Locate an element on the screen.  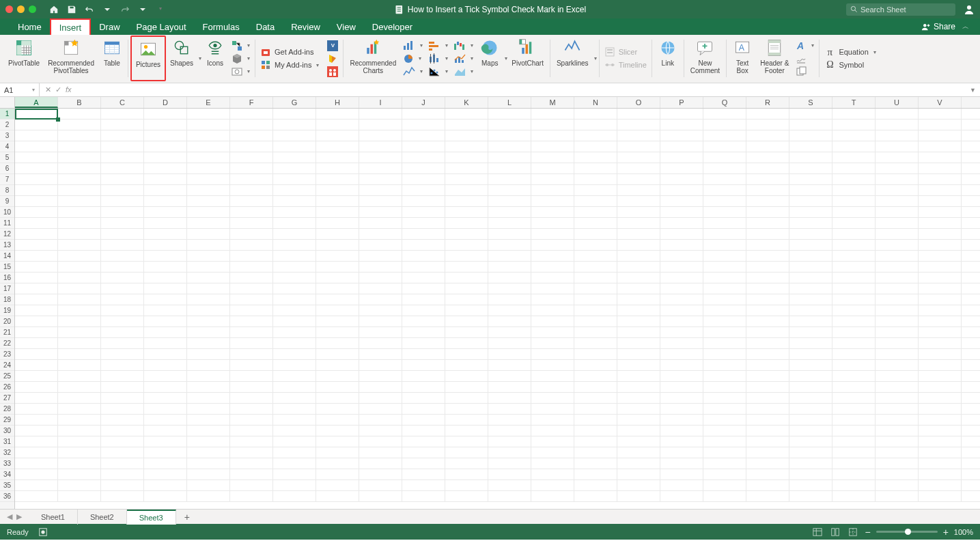
scatter-chart-button: ▾ is located at coordinates (438, 72).